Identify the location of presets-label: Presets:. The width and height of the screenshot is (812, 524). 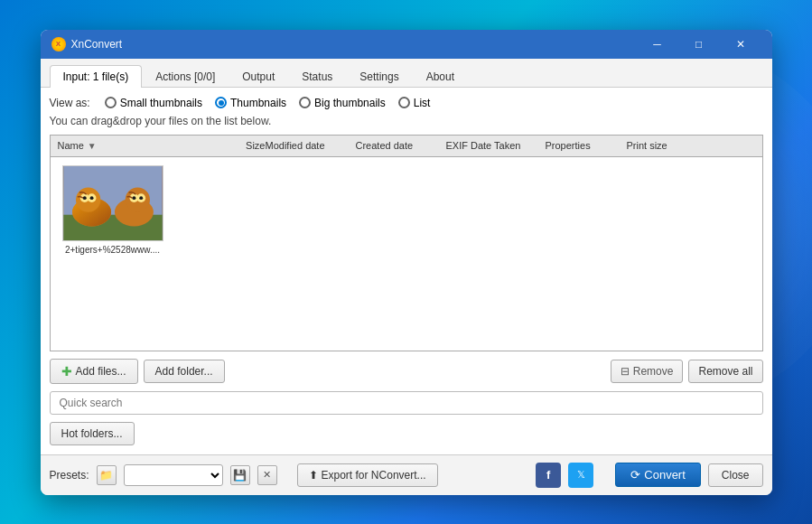
(70, 475).